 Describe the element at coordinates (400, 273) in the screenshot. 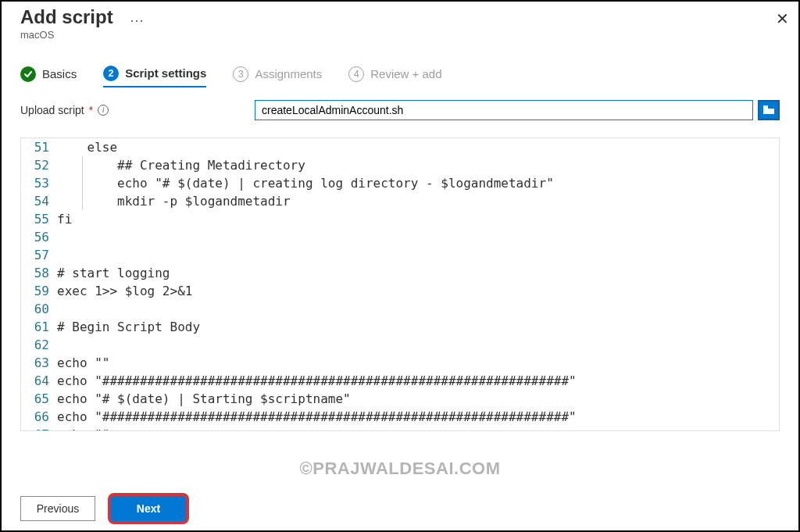

I see `code-line: 58# start logging` at that location.